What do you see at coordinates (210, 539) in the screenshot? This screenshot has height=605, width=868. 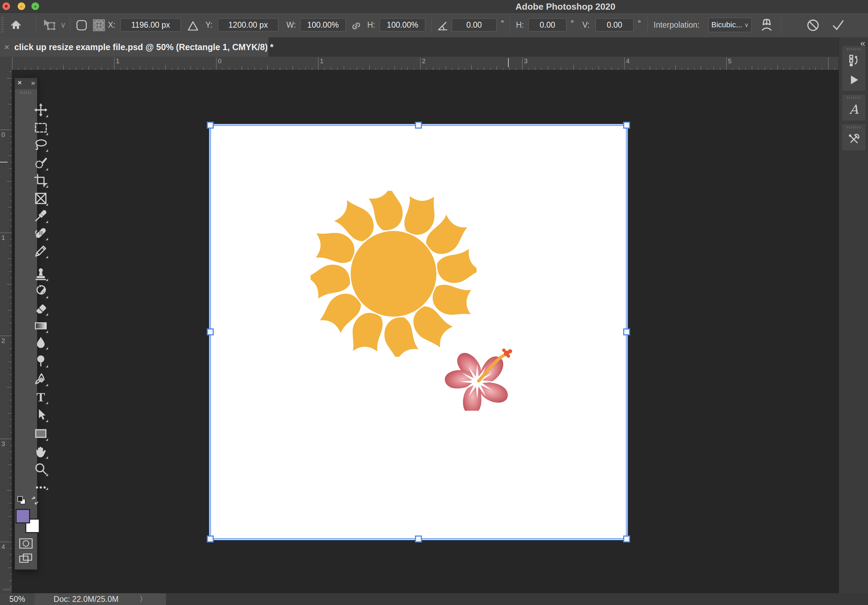 I see `transform-handle-bottom-left` at bounding box center [210, 539].